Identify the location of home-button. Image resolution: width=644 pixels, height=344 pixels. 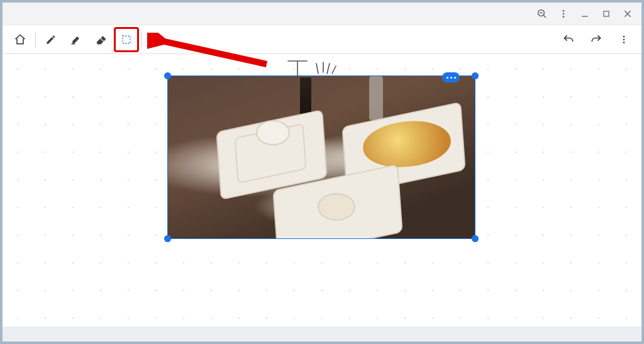
(20, 40).